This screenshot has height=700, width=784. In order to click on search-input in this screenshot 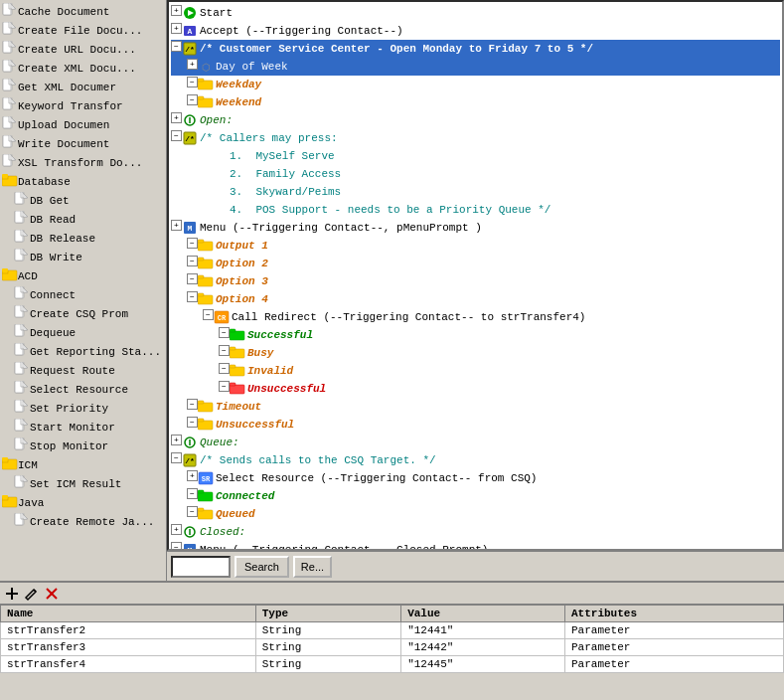, I will do `click(201, 567)`.